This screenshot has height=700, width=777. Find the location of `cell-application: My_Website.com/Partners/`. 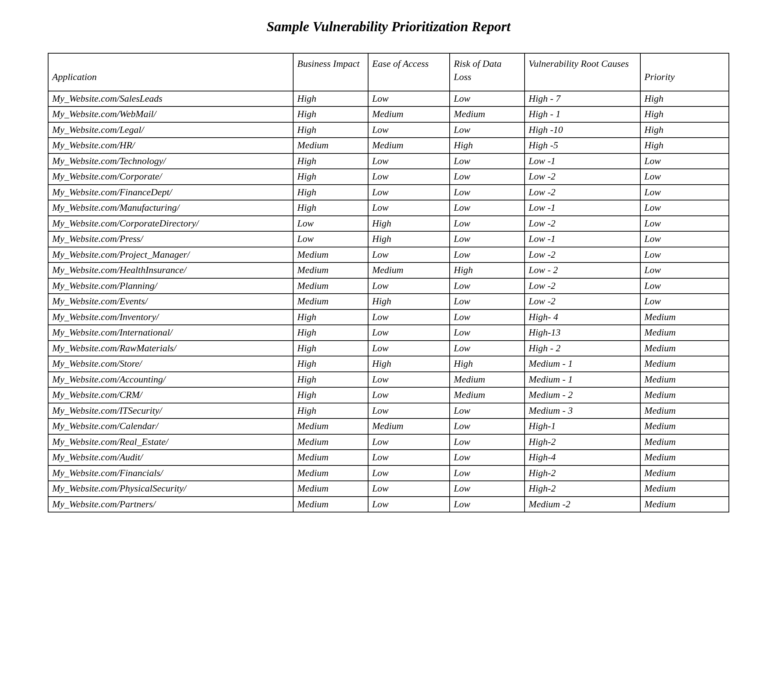

cell-application: My_Website.com/Partners/ is located at coordinates (171, 505).